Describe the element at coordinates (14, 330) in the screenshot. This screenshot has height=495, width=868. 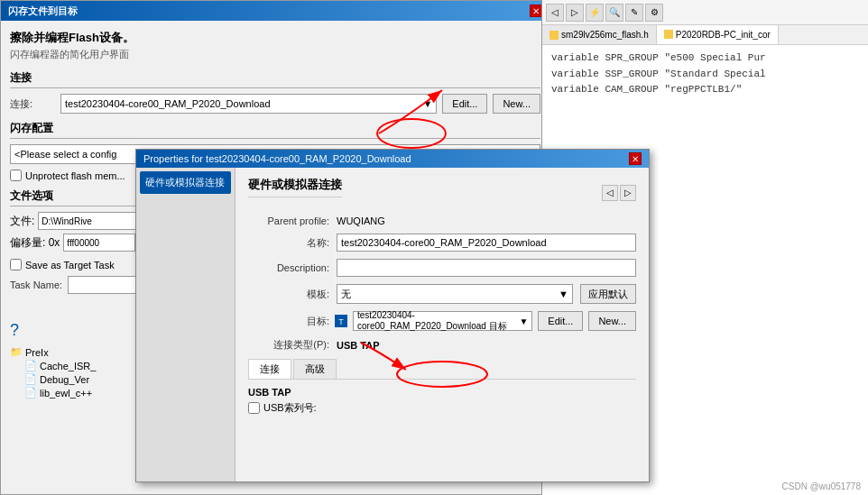
I see `help-icon: ?` at that location.